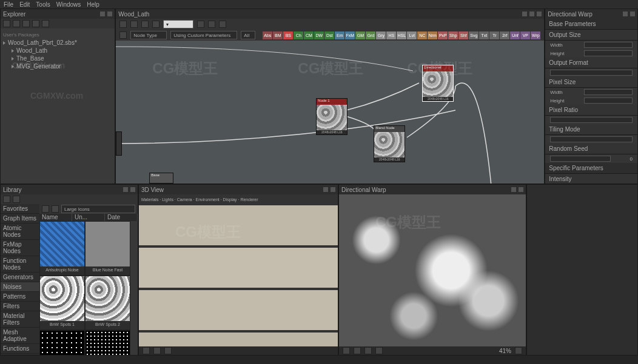 The width and height of the screenshot is (638, 364). What do you see at coordinates (58, 42) in the screenshot?
I see `package-item: Wood_Lath_Pbrt_02.sbs*` at bounding box center [58, 42].